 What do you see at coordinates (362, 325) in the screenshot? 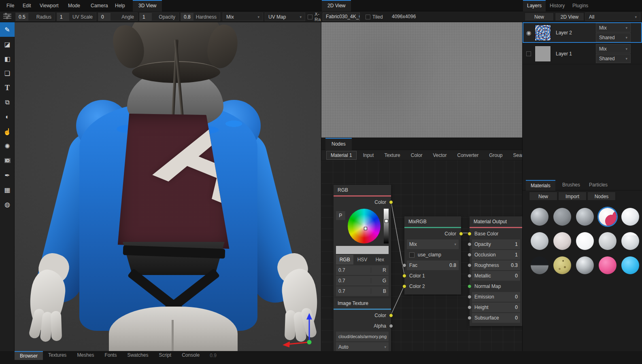
I see `node-image-texture: Image Texture Color Alpha cloud/decals/a…` at bounding box center [362, 325].